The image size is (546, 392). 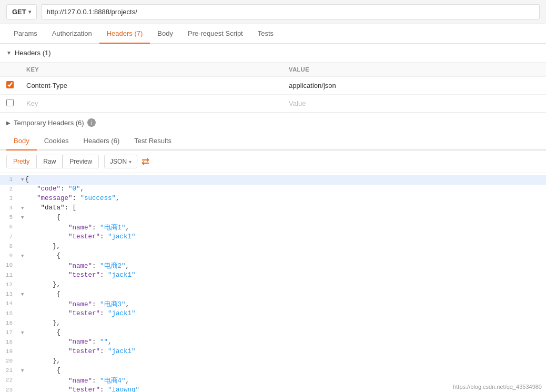 What do you see at coordinates (9, 265) in the screenshot?
I see `line-number: 10` at bounding box center [9, 265].